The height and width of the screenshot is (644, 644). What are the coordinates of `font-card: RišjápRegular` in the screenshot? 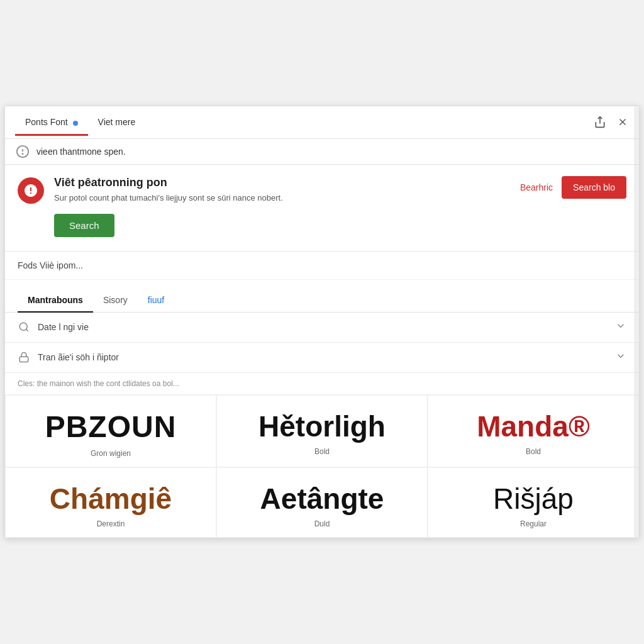 It's located at (533, 503).